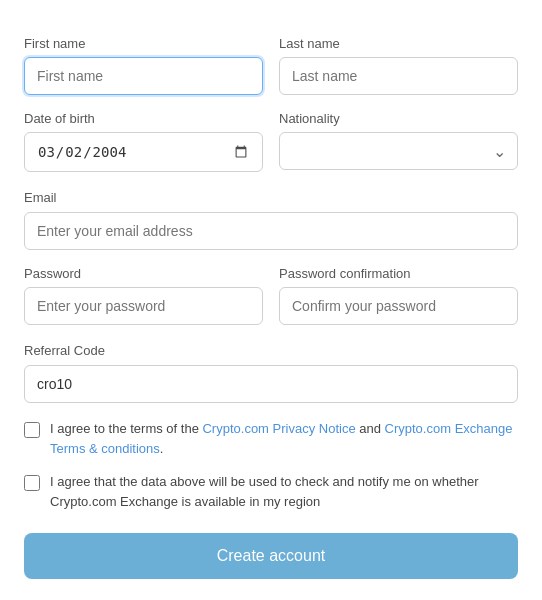  Describe the element at coordinates (144, 142) in the screenshot. I see `dob-group: Date of birth` at that location.